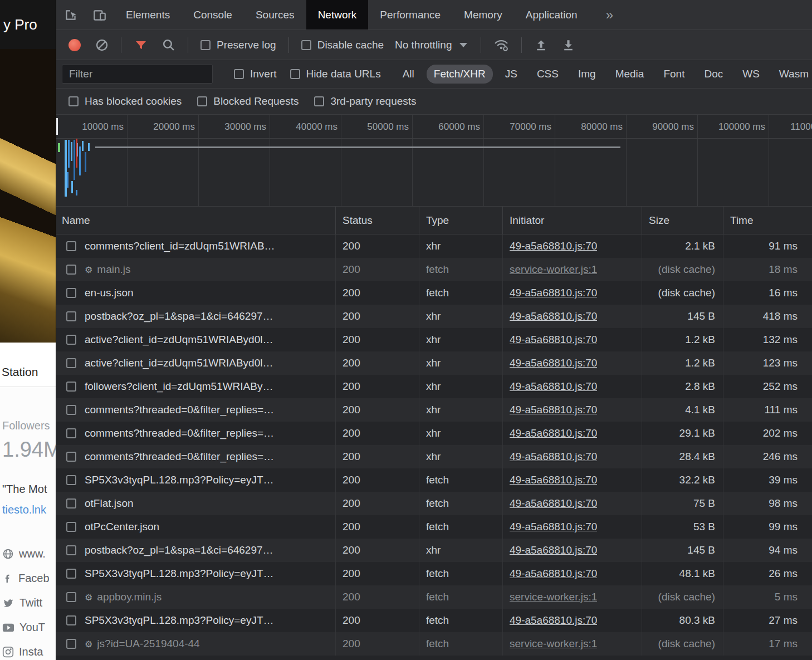  What do you see at coordinates (511, 74) in the screenshot?
I see `filter-type-js: JS` at bounding box center [511, 74].